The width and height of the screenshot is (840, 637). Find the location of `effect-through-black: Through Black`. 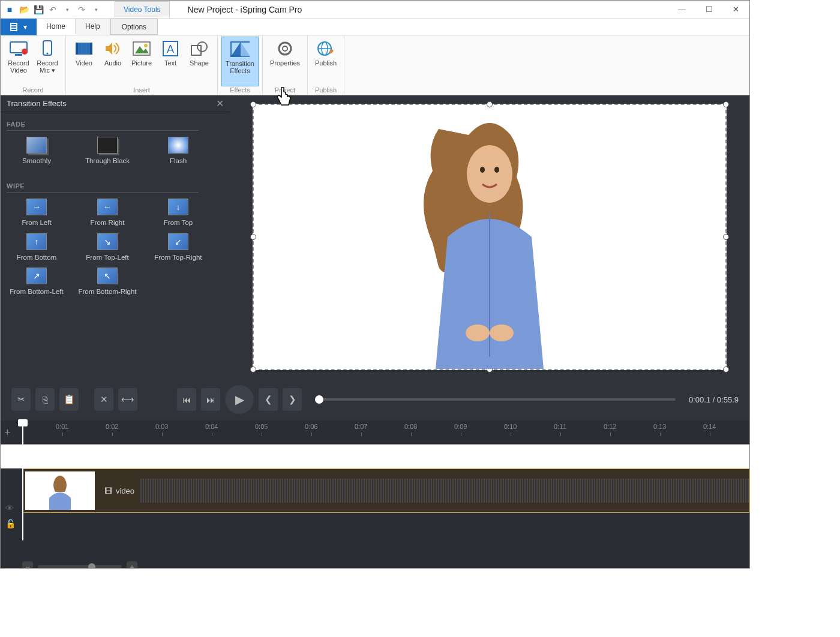

effect-through-black: Through Black is located at coordinates (107, 151).